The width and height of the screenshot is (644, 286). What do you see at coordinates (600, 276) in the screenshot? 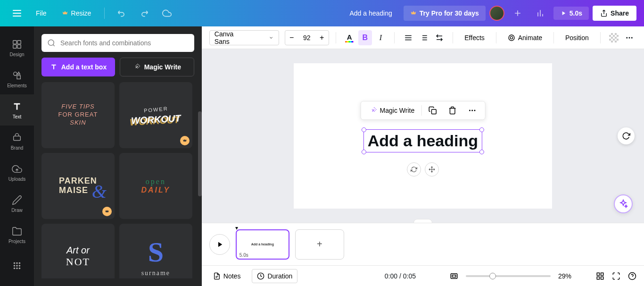
I see `grid-view-icon` at bounding box center [600, 276].